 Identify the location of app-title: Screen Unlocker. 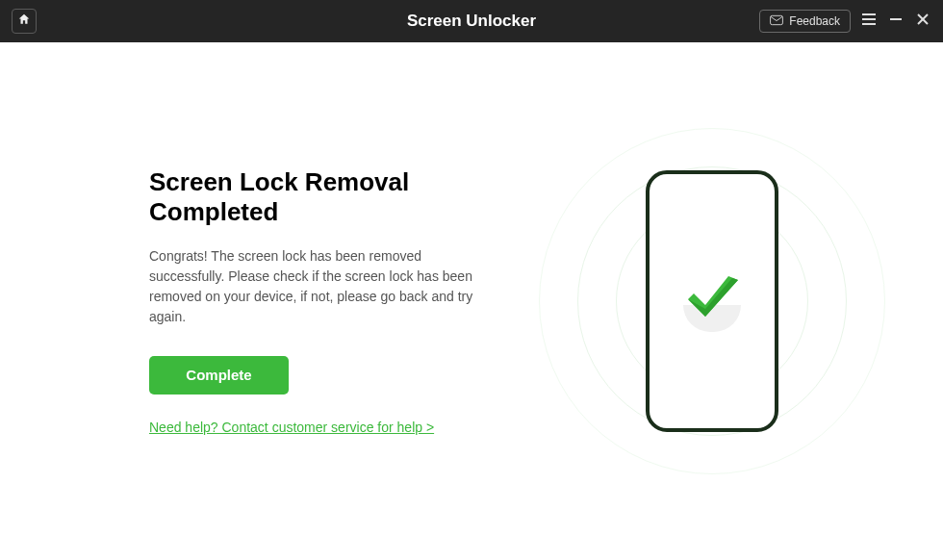
(472, 21).